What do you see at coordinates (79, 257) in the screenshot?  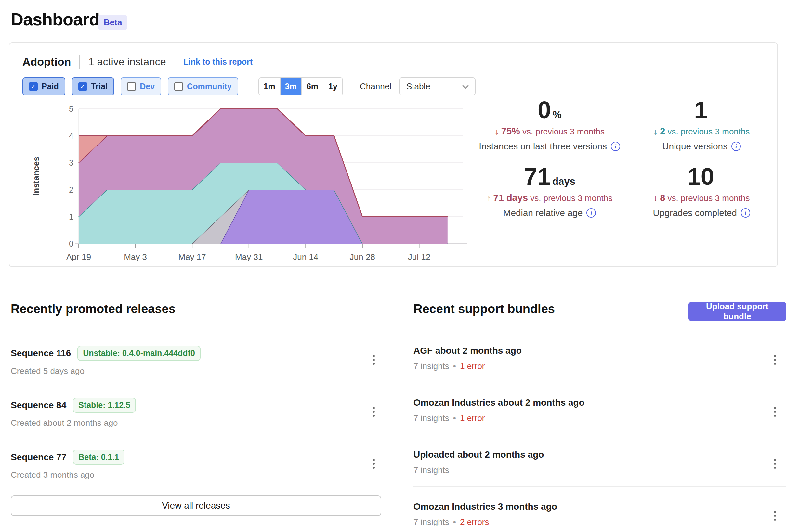 I see `svg-text: Apr 19` at bounding box center [79, 257].